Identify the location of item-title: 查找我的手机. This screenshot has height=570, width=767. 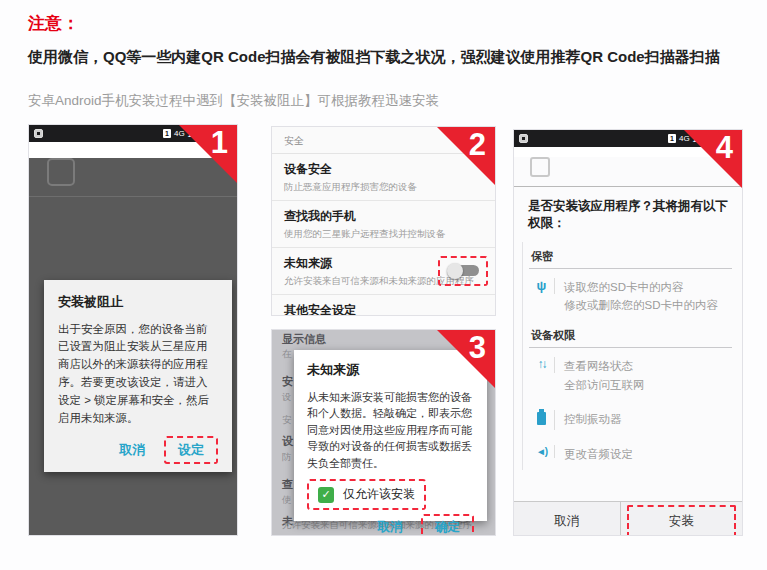
(384, 216).